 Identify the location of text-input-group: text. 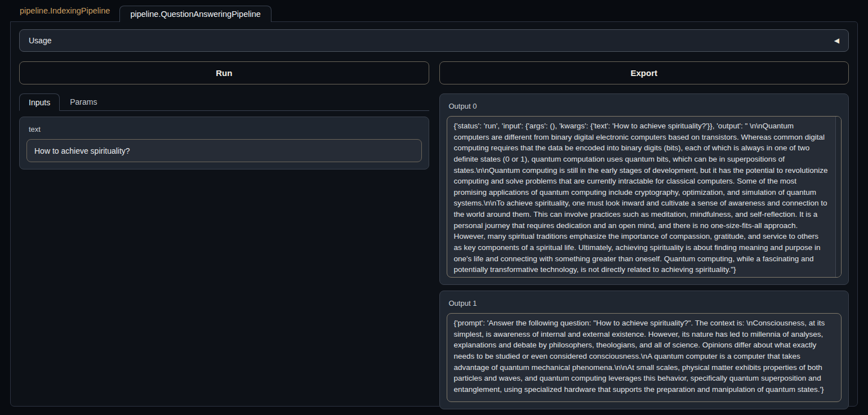
(224, 143).